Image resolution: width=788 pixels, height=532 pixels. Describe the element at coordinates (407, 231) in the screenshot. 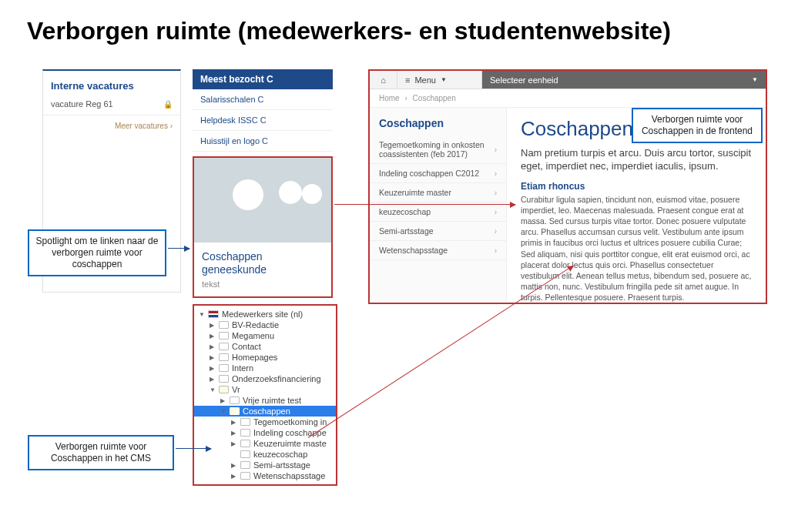

I see `sidenav-label: Semi-artsstage` at that location.